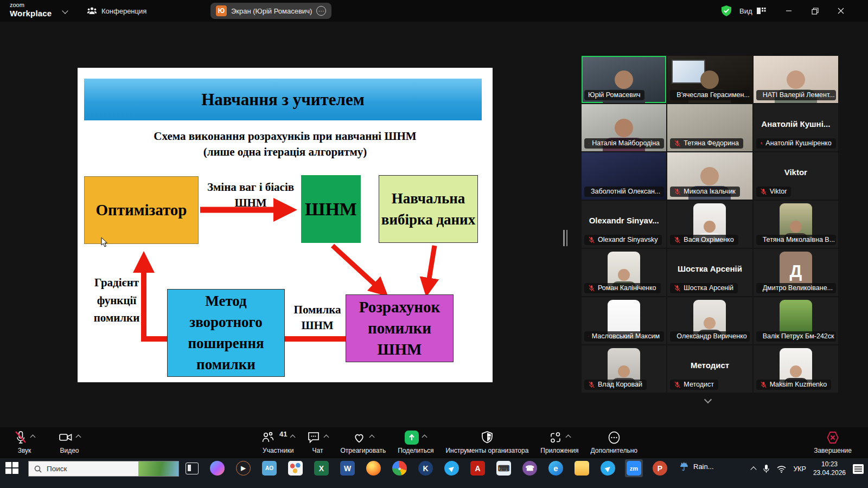 The image size is (868, 488). Describe the element at coordinates (660, 468) in the screenshot. I see `powerpoint-icon: P` at that location.